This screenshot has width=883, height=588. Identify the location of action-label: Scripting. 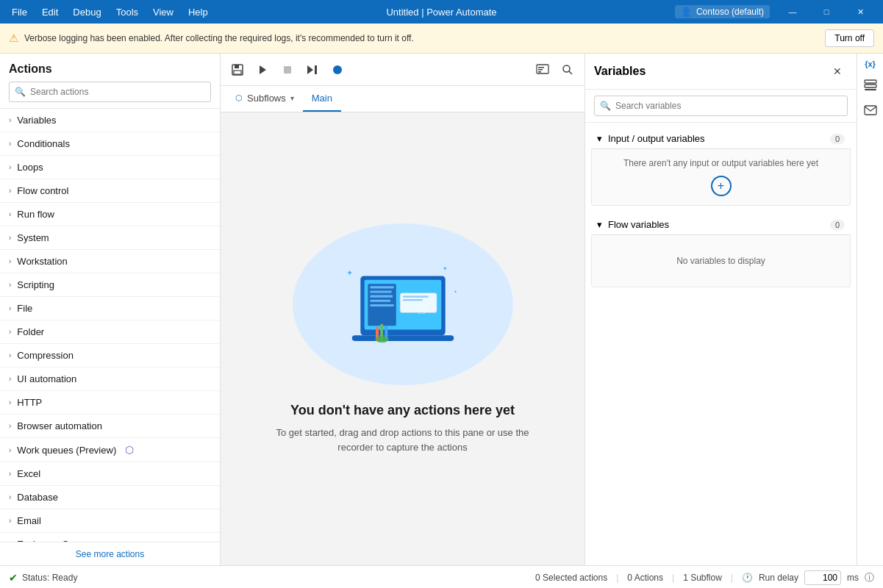
(35, 285).